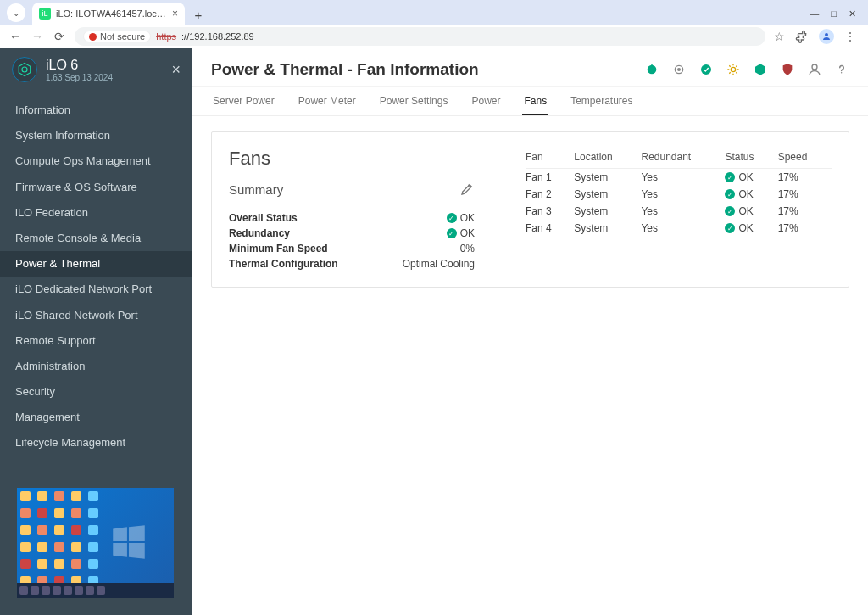 The image size is (868, 615). Describe the element at coordinates (805, 158) in the screenshot. I see `table-header: Speed` at that location.